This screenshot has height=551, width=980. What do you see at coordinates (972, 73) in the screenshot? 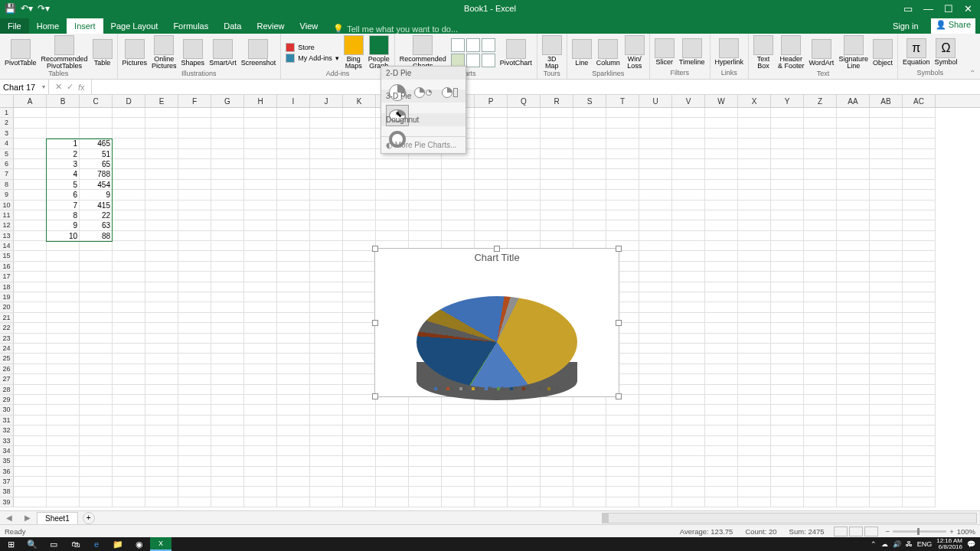
I see `collapse-ribbon-icon: ⌃` at bounding box center [972, 73].